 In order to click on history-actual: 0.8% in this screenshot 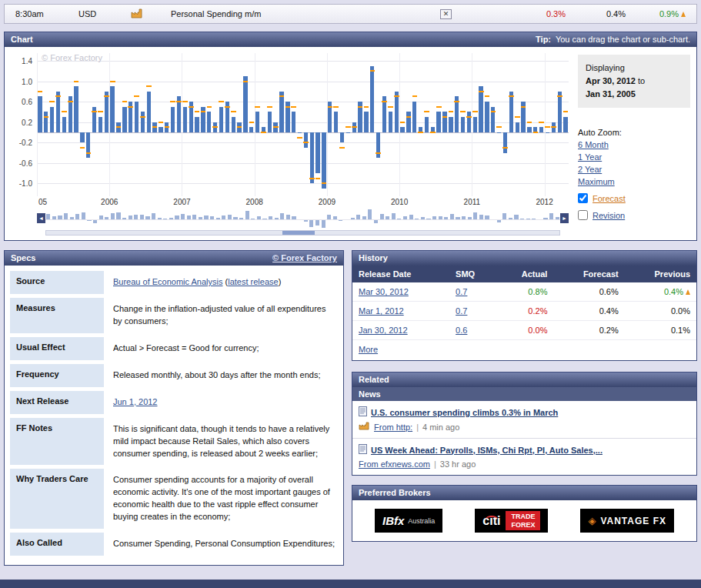, I will do `click(525, 292)`.